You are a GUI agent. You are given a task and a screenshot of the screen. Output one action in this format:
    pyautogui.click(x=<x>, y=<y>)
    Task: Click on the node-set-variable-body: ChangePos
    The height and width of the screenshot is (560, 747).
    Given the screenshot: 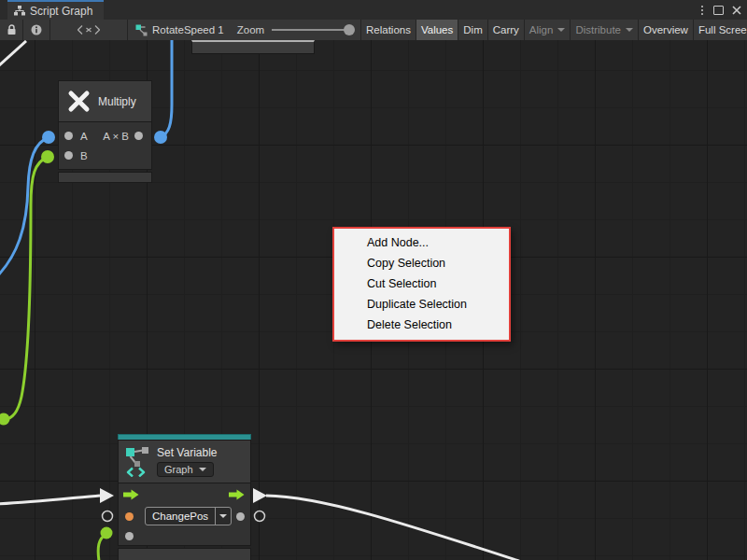 What is the action you would take?
    pyautogui.click(x=185, y=515)
    